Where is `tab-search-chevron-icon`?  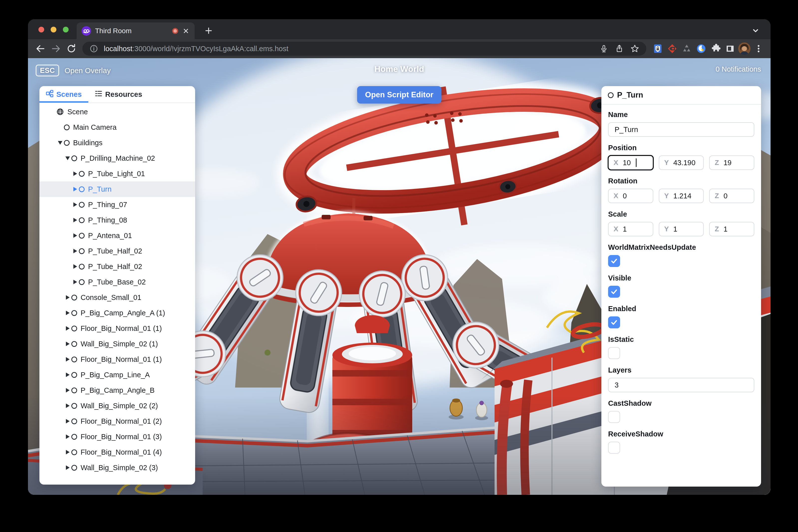 tab-search-chevron-icon is located at coordinates (756, 31).